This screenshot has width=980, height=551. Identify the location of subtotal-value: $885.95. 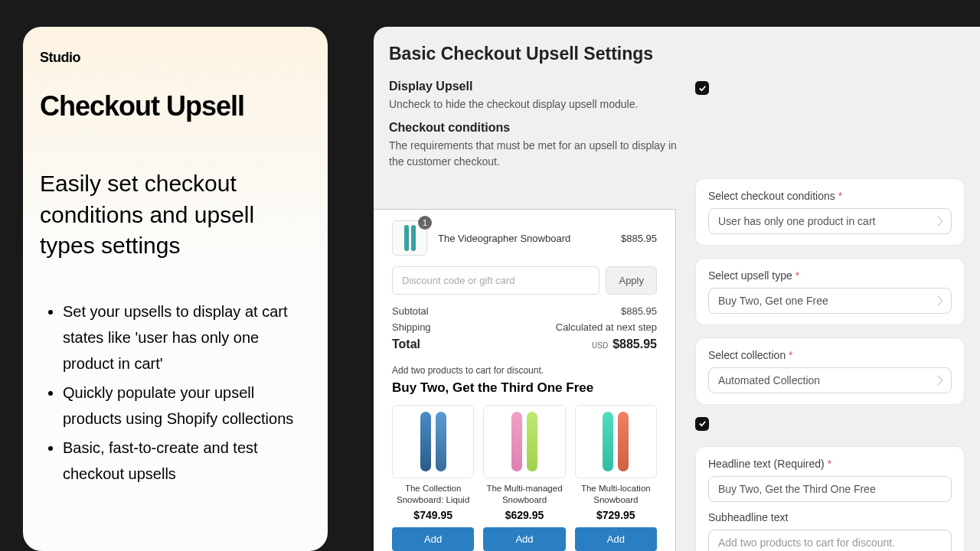
(639, 311).